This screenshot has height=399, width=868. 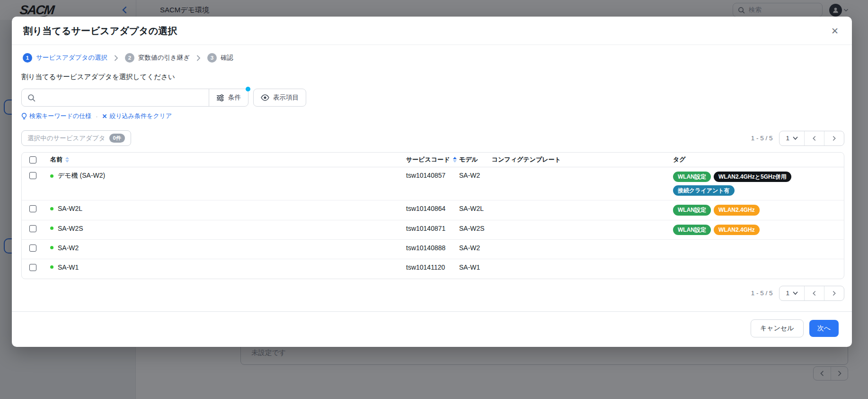 What do you see at coordinates (81, 176) in the screenshot?
I see `adapter-name: デモ機 (SA-W2)` at bounding box center [81, 176].